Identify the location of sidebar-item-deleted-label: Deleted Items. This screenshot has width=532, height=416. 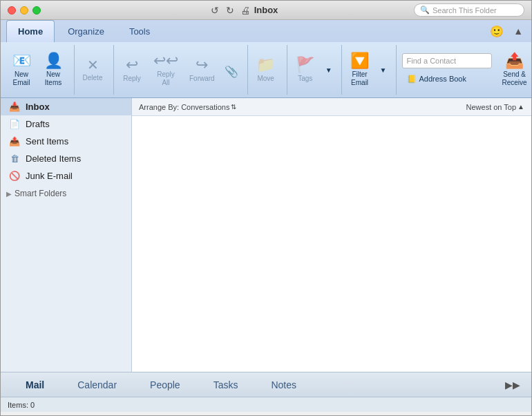
(53, 159).